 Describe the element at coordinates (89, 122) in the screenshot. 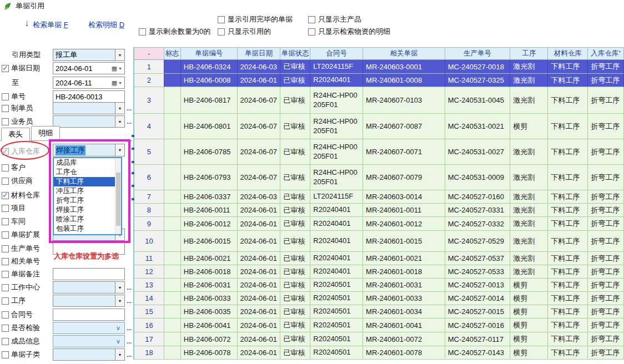

I see `salesman-input: ▼` at that location.